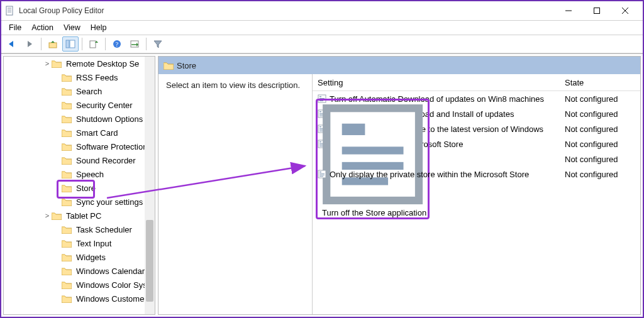 The height and width of the screenshot is (318, 644). Describe the element at coordinates (135, 44) in the screenshot. I see `properties-button` at that location.